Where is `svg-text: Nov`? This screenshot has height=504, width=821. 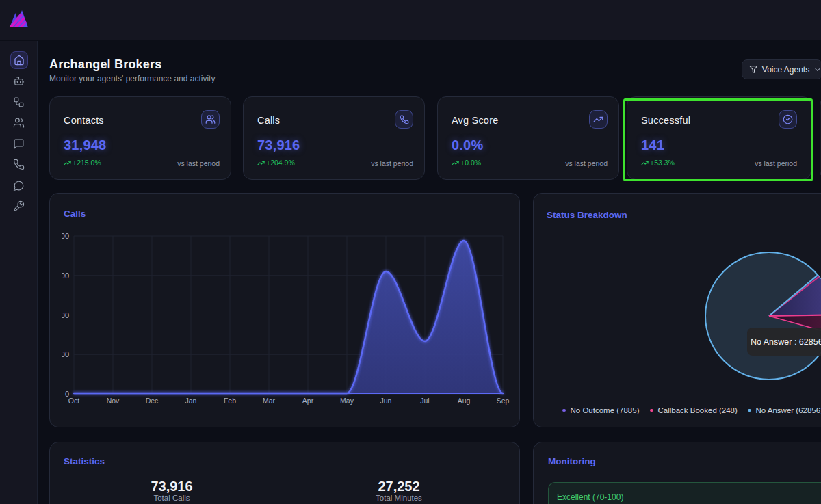
svg-text: Nov is located at coordinates (114, 401).